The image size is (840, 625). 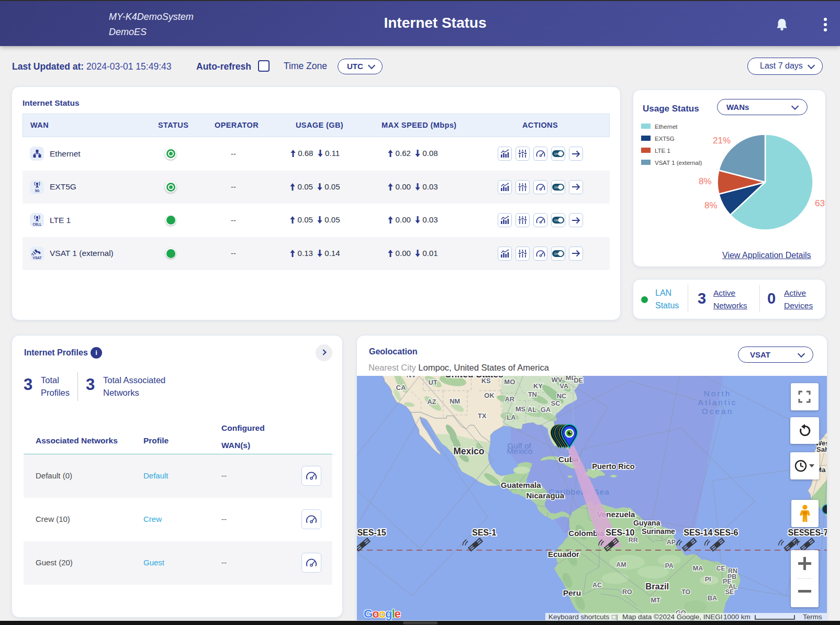 What do you see at coordinates (620, 533) in the screenshot?
I see `svg-text: SES-10` at bounding box center [620, 533].